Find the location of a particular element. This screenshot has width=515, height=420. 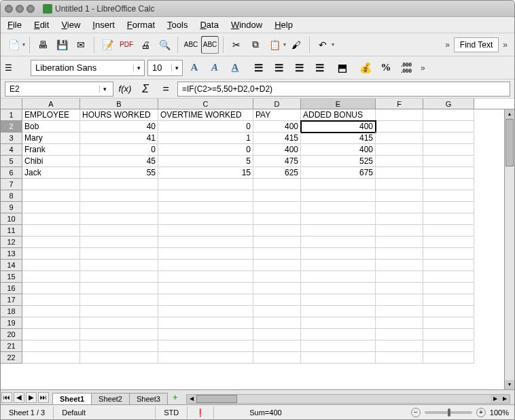

cell-D9 is located at coordinates (277, 208).